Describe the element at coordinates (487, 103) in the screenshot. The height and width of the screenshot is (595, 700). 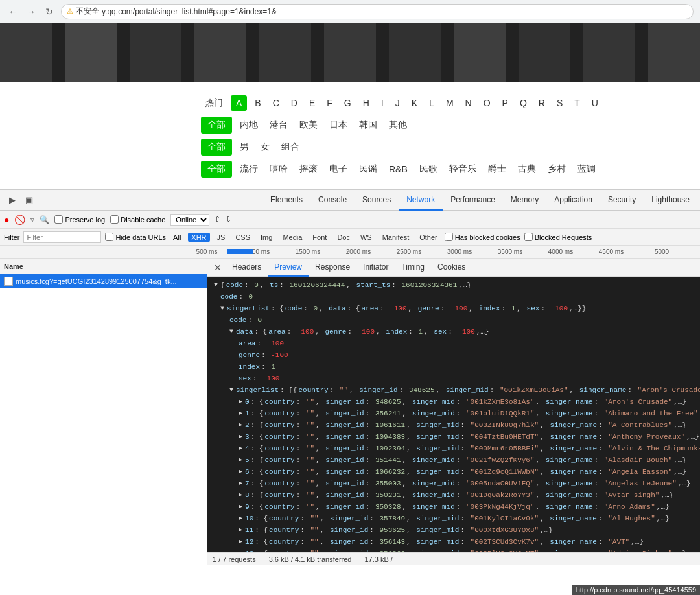
I see `letter-o: O` at that location.